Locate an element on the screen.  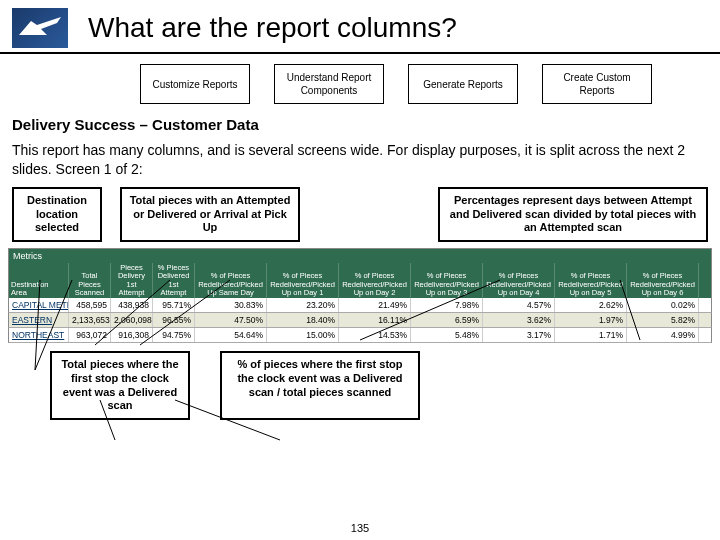
col-header-total-pieces: Total Pieces Scanned is located at coordinates (90, 280).